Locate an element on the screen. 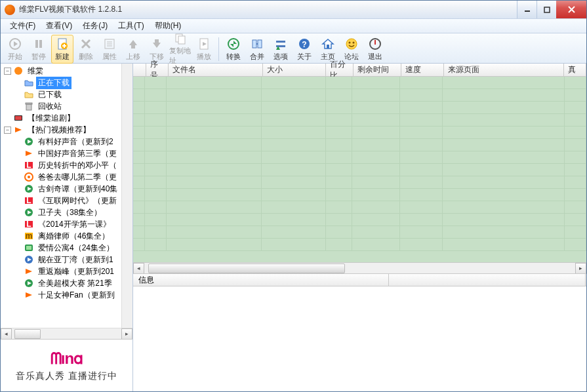 This screenshot has width=587, height=392. about-icon: ? is located at coordinates (304, 44).